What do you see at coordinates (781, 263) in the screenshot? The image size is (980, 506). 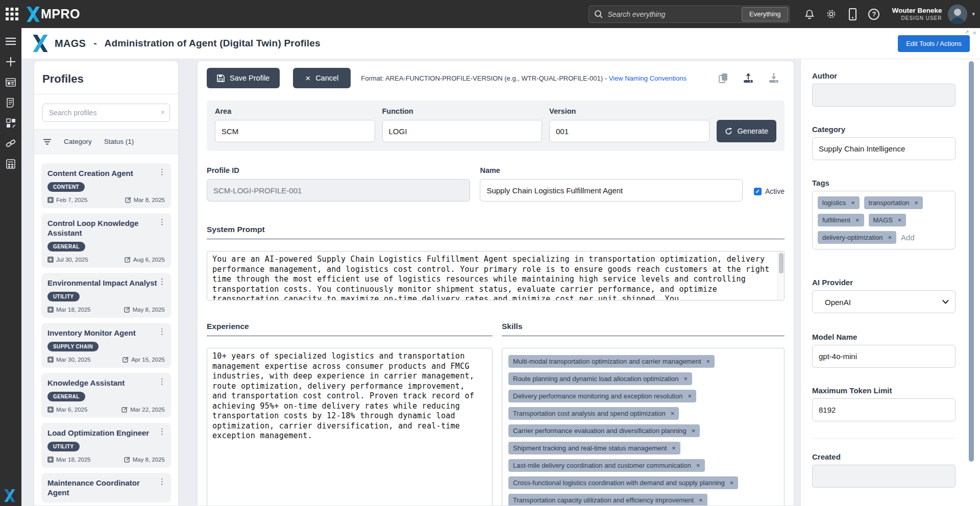 I see `scrollbar-thumb` at bounding box center [781, 263].